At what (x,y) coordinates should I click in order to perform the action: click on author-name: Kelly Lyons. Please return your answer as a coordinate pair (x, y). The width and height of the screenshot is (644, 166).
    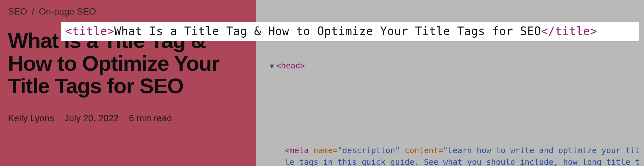
    Looking at the image, I should click on (31, 118).